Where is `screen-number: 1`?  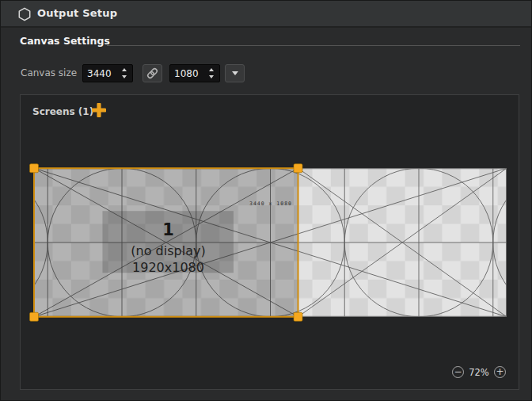
screen-number: 1 is located at coordinates (168, 230).